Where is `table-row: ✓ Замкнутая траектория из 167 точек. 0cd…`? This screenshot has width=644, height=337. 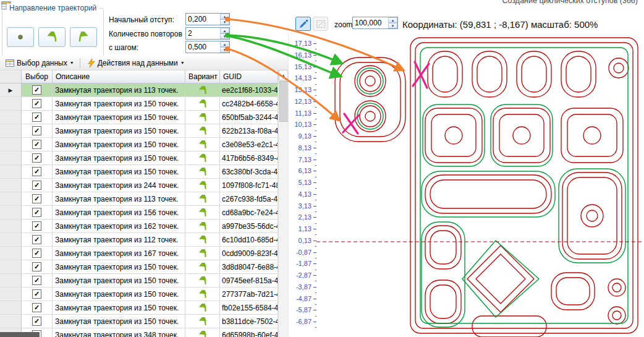
table-row: ✓ Замкнутая траектория из 167 точек. 0cd… is located at coordinates (139, 254).